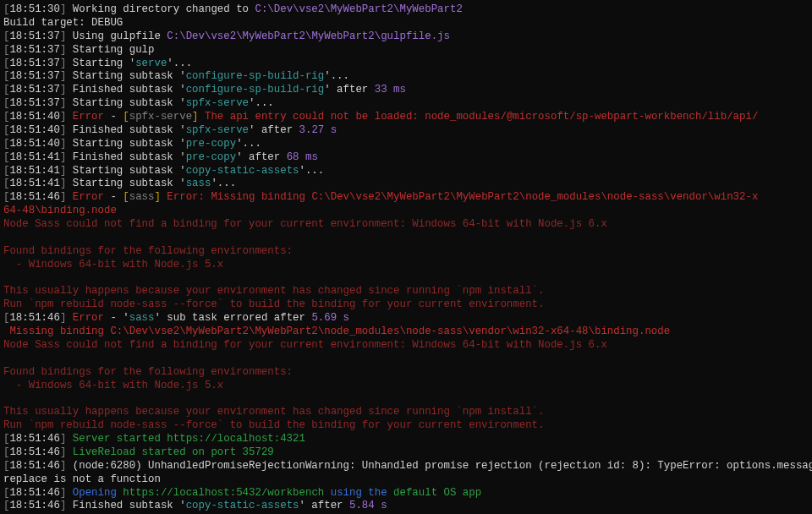 Image resolution: width=812 pixels, height=514 pixels. Describe the element at coordinates (406, 24) in the screenshot. I see `terminal-line: Build target: DEBUG` at that location.